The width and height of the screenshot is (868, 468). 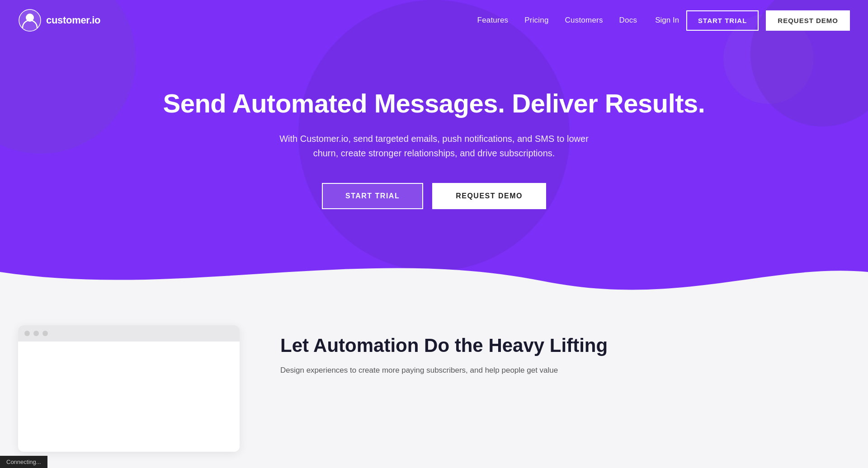 What do you see at coordinates (131, 388) in the screenshot?
I see `below-left` at bounding box center [131, 388].